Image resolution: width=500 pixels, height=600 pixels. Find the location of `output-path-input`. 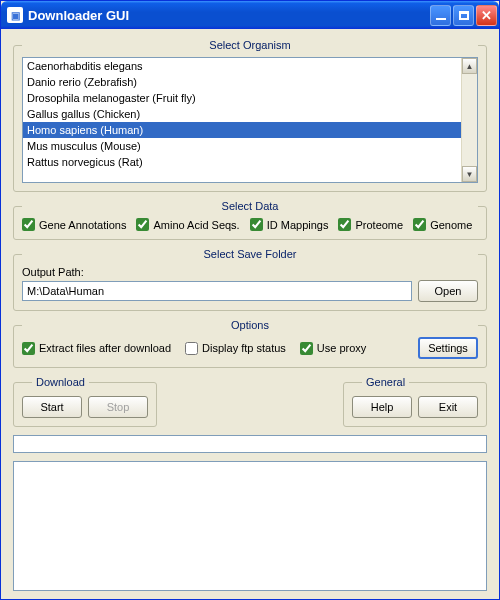

output-path-input is located at coordinates (217, 291).